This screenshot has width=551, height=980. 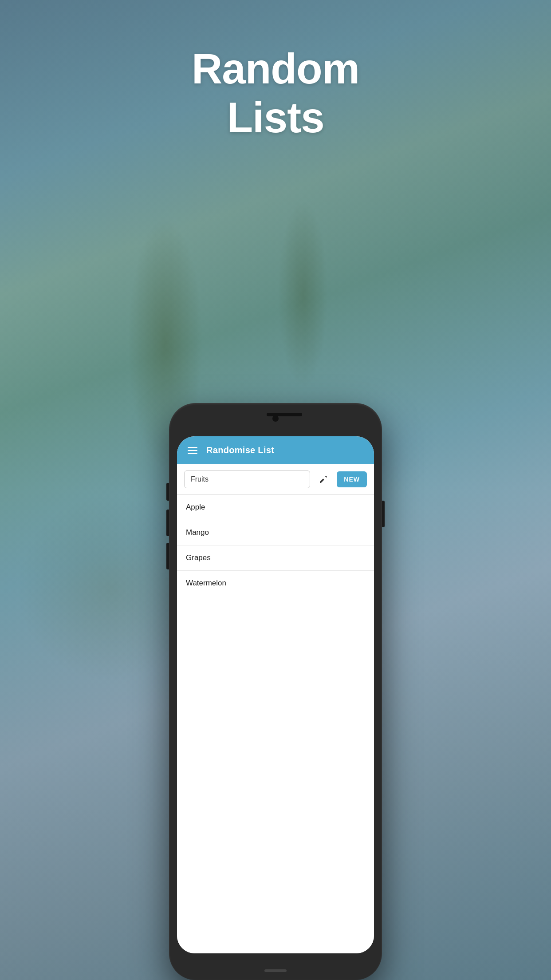 What do you see at coordinates (168, 492) in the screenshot?
I see `phone-mute-button` at bounding box center [168, 492].